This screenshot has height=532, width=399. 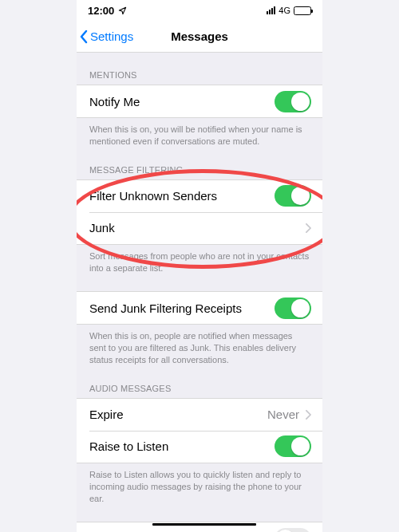 What do you see at coordinates (123, 11) in the screenshot?
I see `location-icon` at bounding box center [123, 11].